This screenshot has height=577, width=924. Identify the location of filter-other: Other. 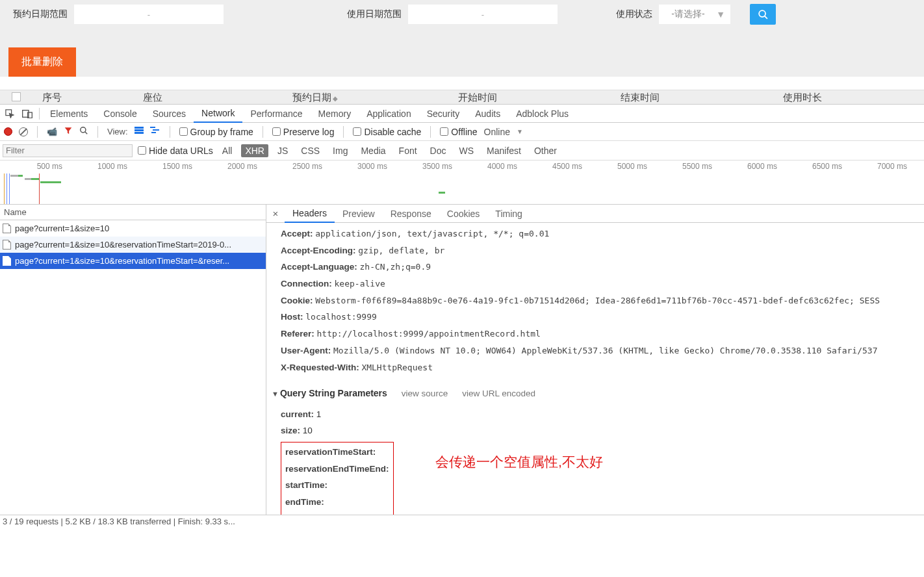
(546, 151).